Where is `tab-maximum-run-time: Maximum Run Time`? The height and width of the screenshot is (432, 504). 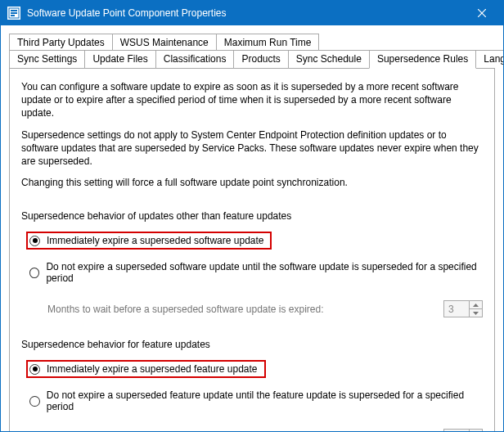 tab-maximum-run-time: Maximum Run Time is located at coordinates (268, 43).